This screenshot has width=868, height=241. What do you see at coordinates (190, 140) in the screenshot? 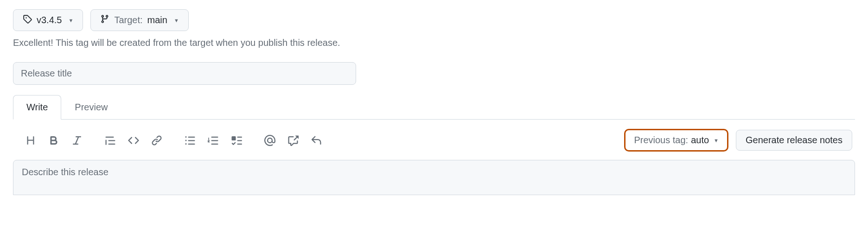
I see `unordered-list-button` at bounding box center [190, 140].